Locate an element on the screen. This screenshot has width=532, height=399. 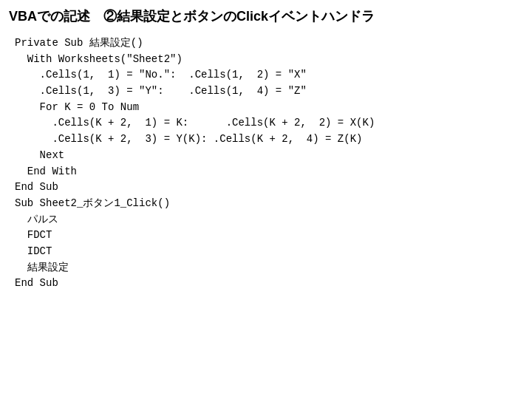
code-line-9: End With is located at coordinates (269, 172).